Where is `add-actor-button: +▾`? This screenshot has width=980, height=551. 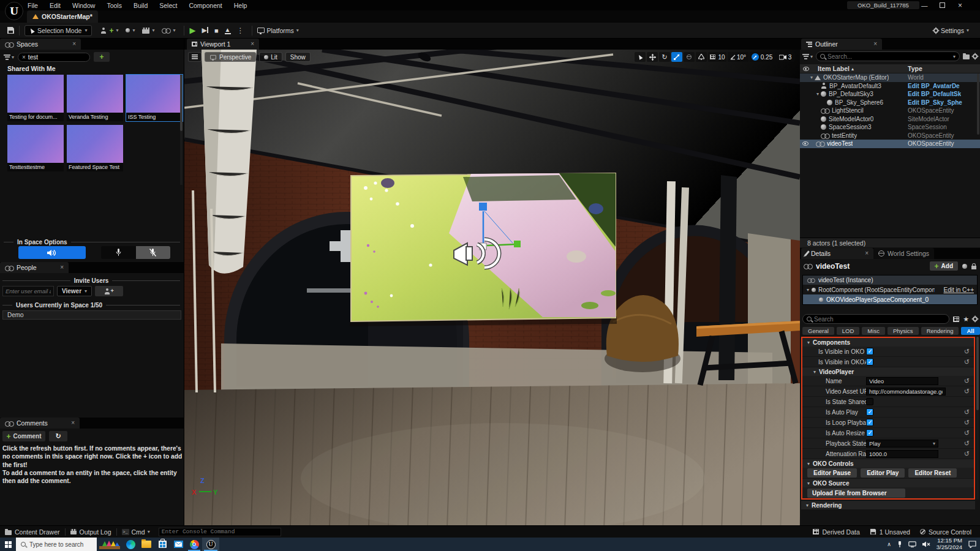
add-actor-button: +▾ is located at coordinates (109, 31).